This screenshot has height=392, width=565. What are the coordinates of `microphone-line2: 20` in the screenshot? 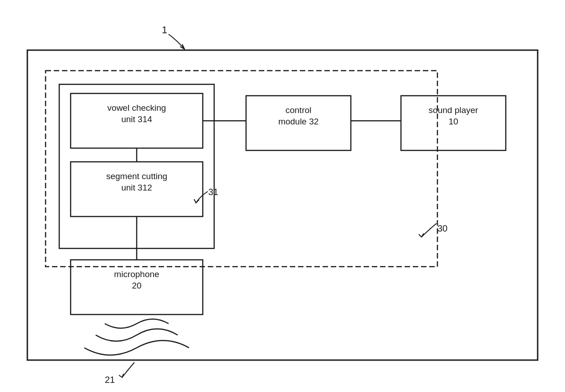 It's located at (137, 286).